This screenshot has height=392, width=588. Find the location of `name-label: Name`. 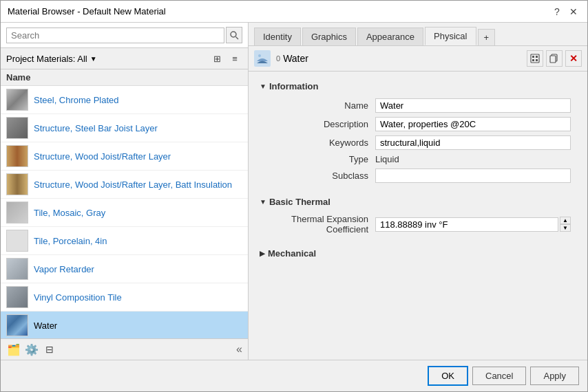

name-label: Name is located at coordinates (320, 106).